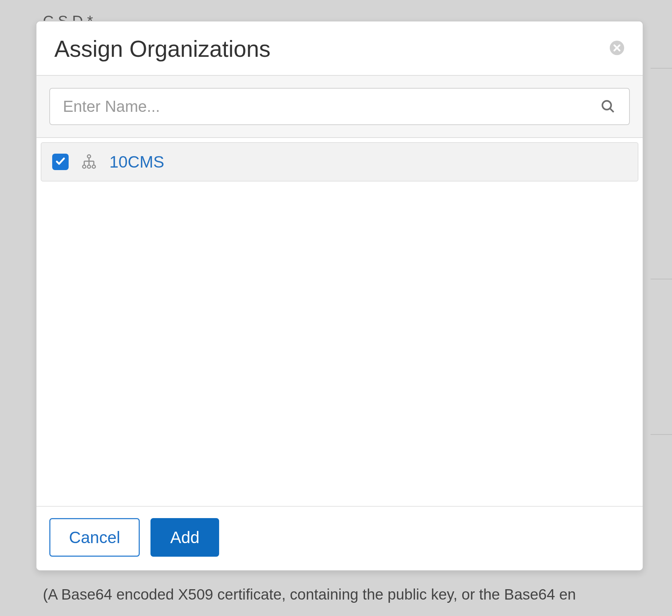 This screenshot has height=616, width=672. Describe the element at coordinates (608, 106) in the screenshot. I see `search-icon` at that location.